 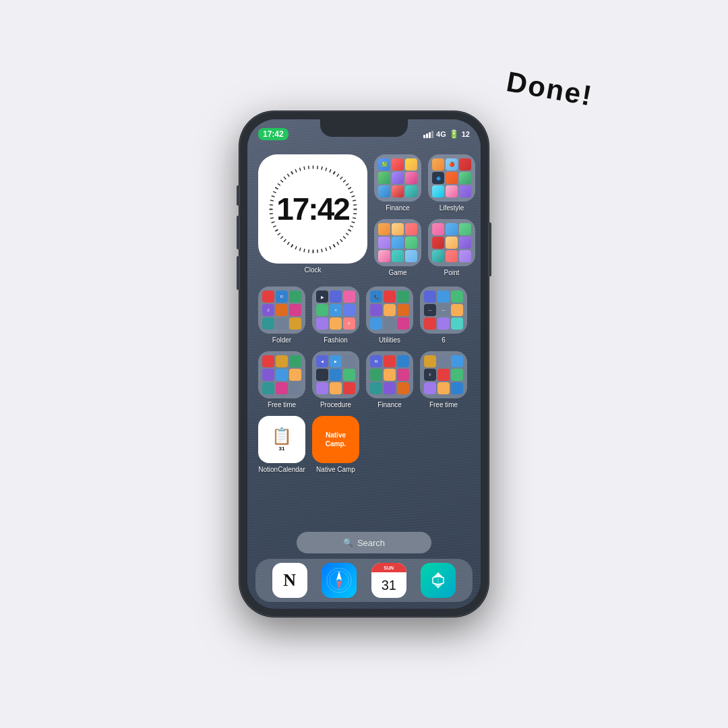 What do you see at coordinates (282, 375) in the screenshot?
I see `freetime1-icon` at bounding box center [282, 375].